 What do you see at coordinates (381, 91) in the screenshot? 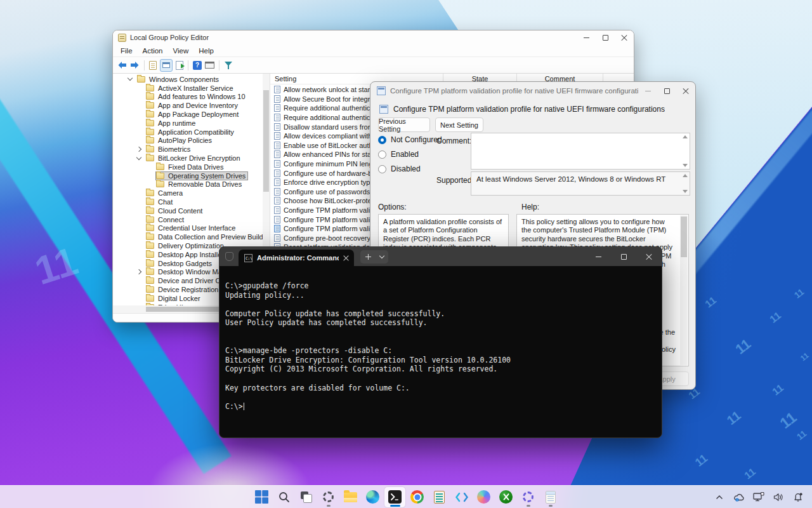
I see `dialog-app-icon` at bounding box center [381, 91].